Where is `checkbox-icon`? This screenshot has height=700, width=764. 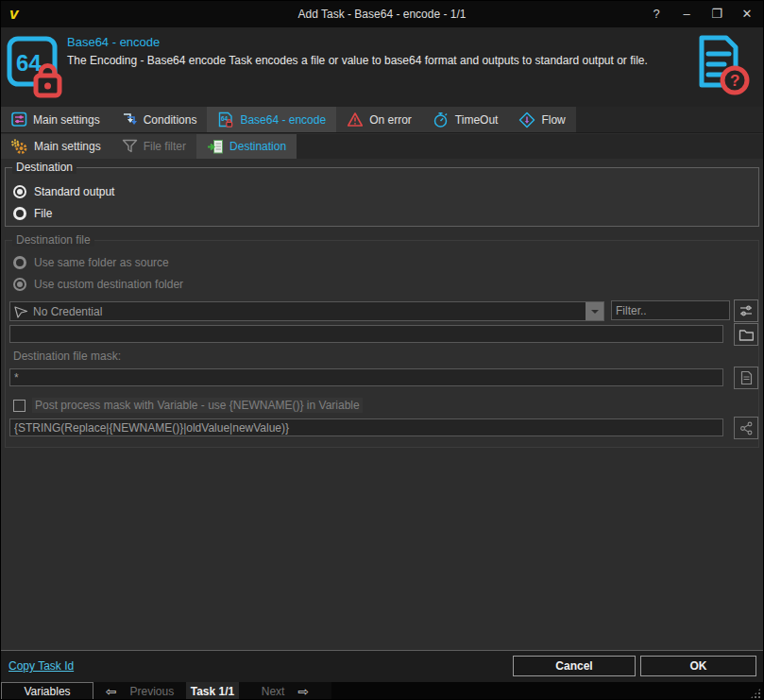 checkbox-icon is located at coordinates (19, 406).